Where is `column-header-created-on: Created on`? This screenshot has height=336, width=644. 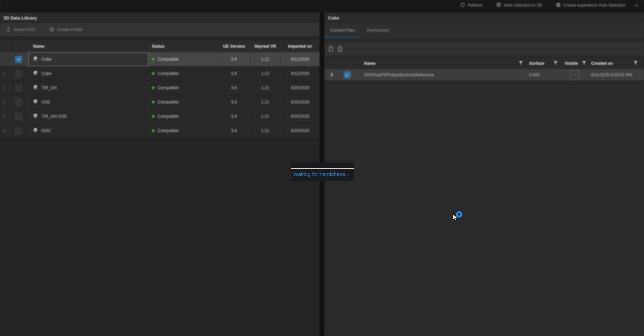
column-header-created-on: Created on is located at coordinates (602, 63).